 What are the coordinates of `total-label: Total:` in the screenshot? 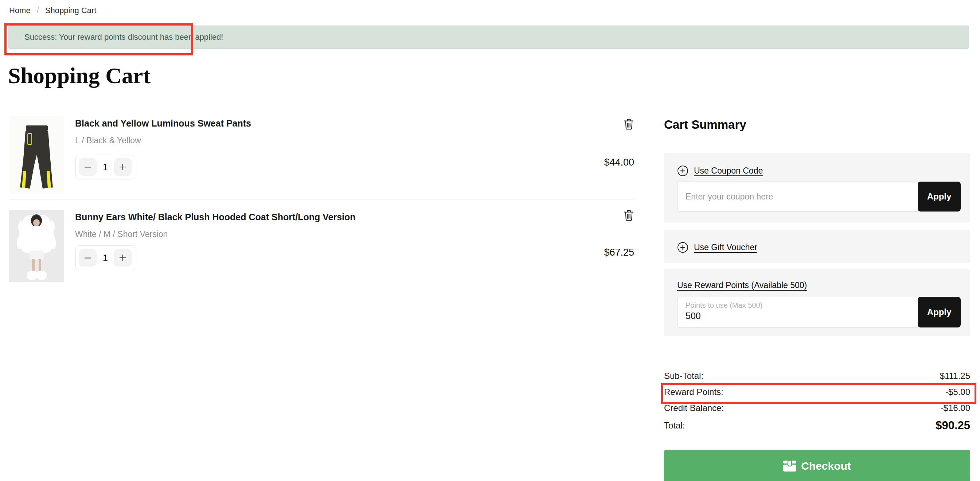 It's located at (674, 425).